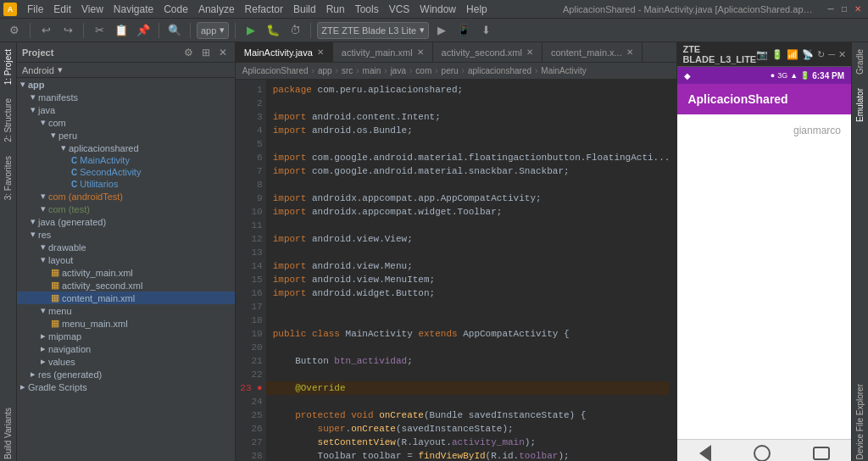  Describe the element at coordinates (464, 31) in the screenshot. I see `toolbar-avd: 📱` at that location.